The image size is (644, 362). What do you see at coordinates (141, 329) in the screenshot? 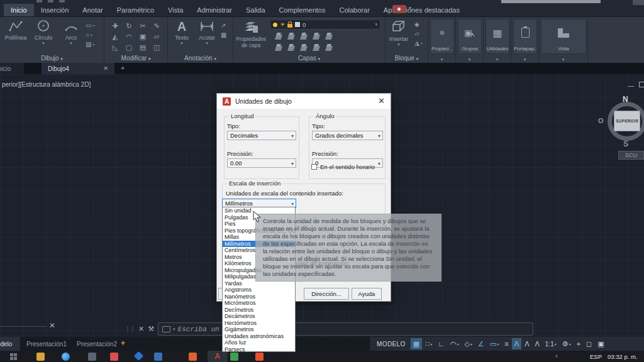
I see `close-command-icon: ✕` at bounding box center [141, 329].